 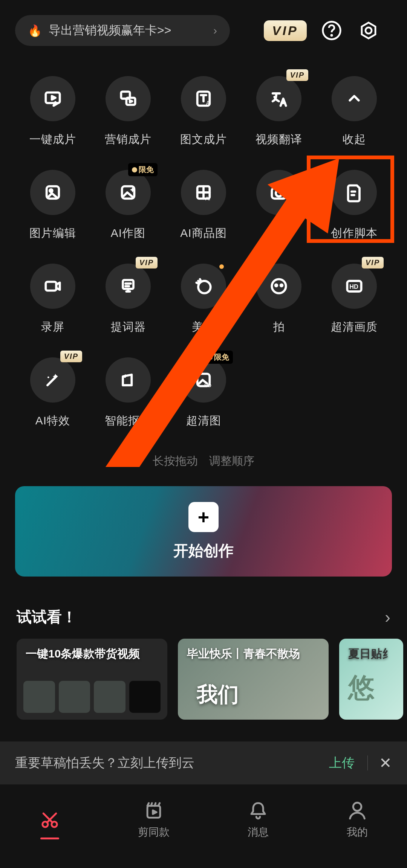 What do you see at coordinates (154, 810) in the screenshot?
I see `templates-icon` at bounding box center [154, 810].